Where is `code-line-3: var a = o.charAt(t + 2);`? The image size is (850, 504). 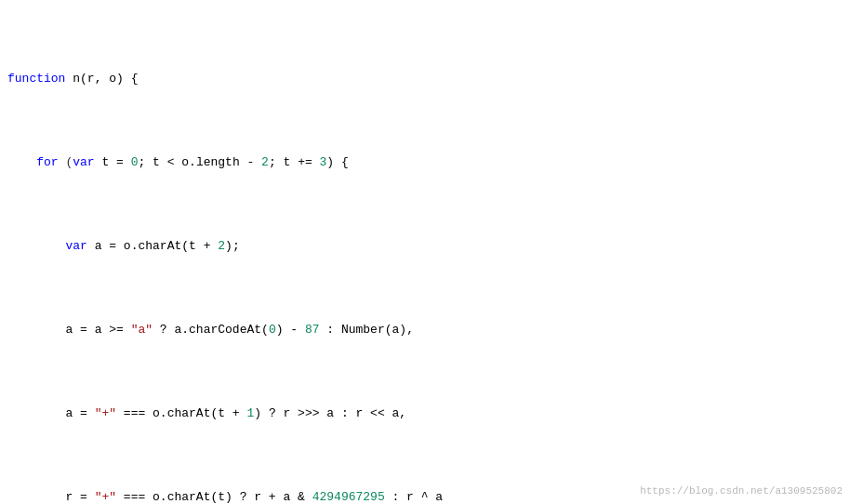
code-line-3: var a = o.charAt(t + 2); is located at coordinates (425, 246).